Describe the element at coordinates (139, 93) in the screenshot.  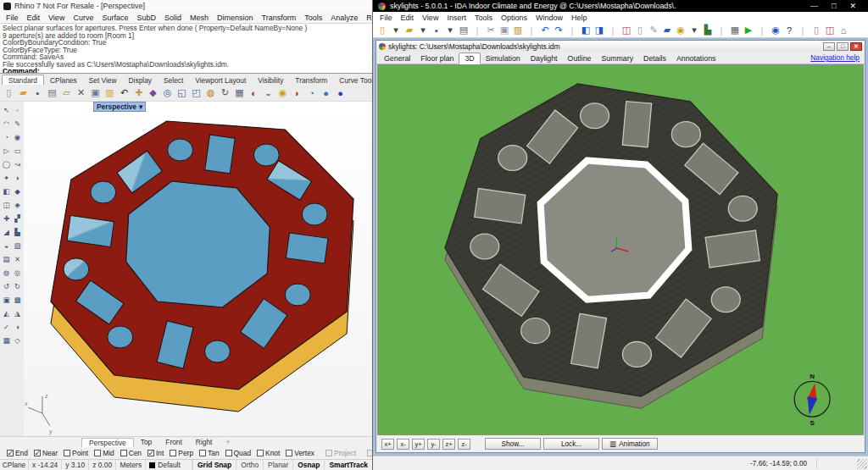
I see `pan-icon: ✚` at that location.